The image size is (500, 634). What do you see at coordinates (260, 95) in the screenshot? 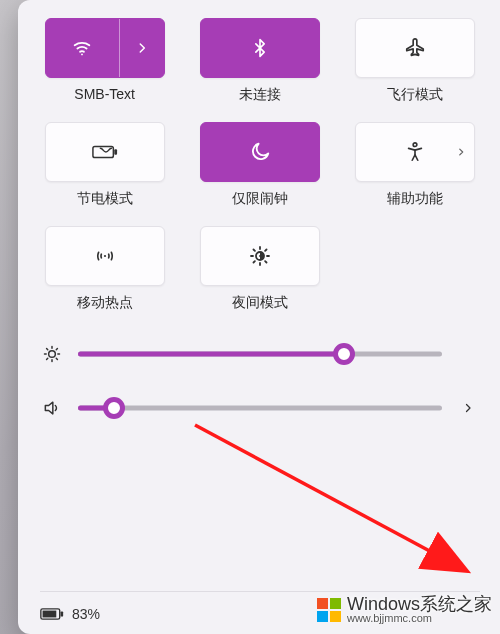
I see `tile-bluetooth-label: 未连接` at bounding box center [260, 95].